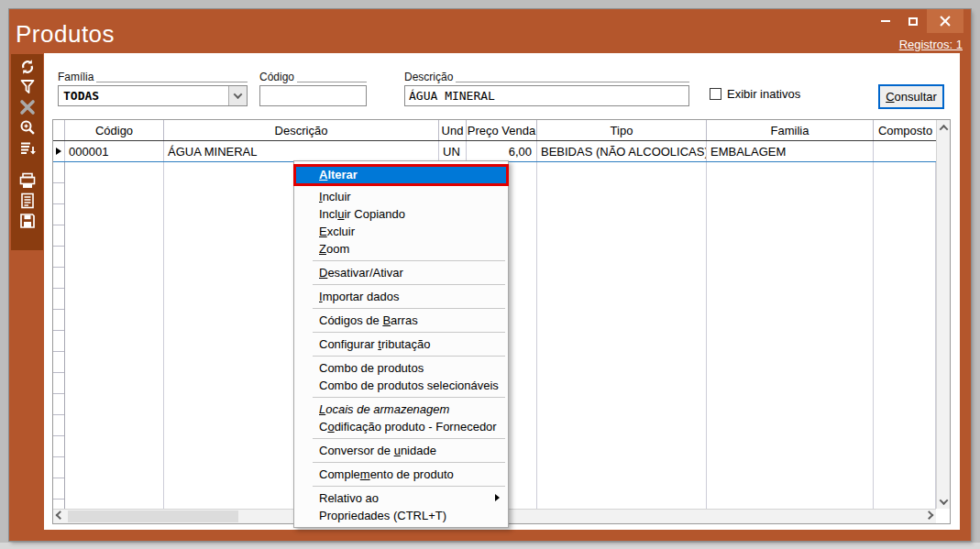  What do you see at coordinates (402, 499) in the screenshot?
I see `menu-item-relativo-ao: Relativo ao` at bounding box center [402, 499].